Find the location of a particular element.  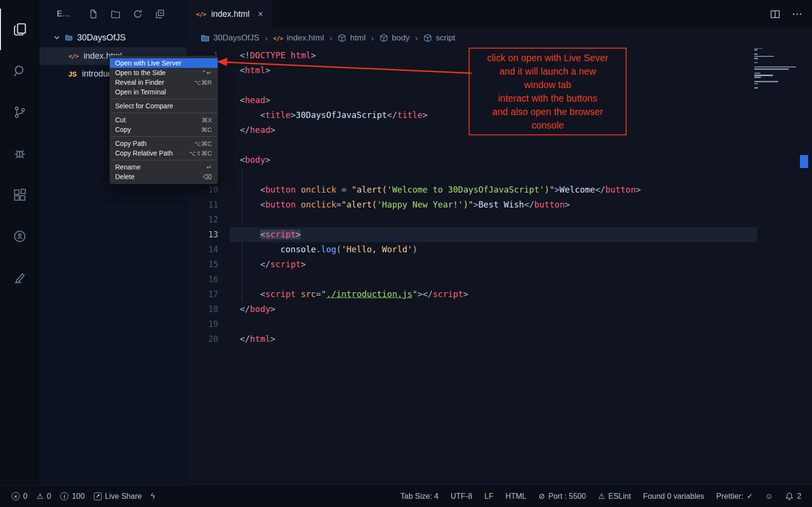

status-item-eslint: ⚠ESLint is located at coordinates (615, 496).